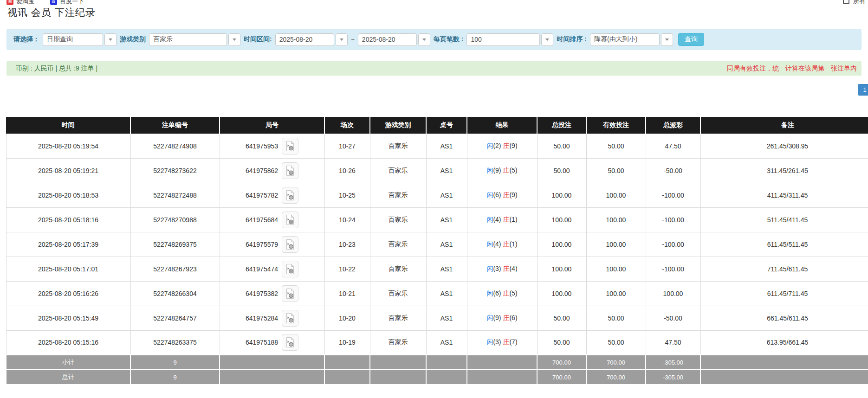 Image resolution: width=868 pixels, height=398 pixels. I want to click on column-header-6: 结果, so click(502, 125).